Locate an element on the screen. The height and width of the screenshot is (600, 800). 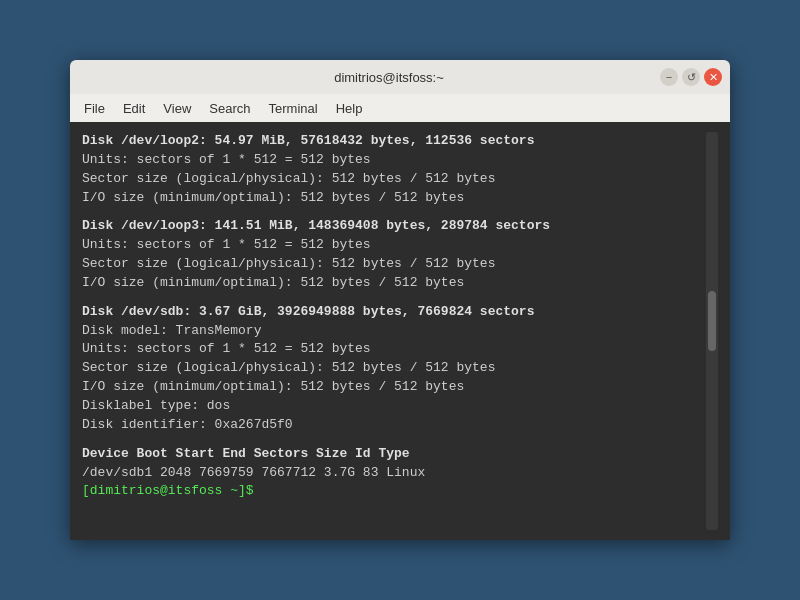
restore-button: ↺ is located at coordinates (691, 77).